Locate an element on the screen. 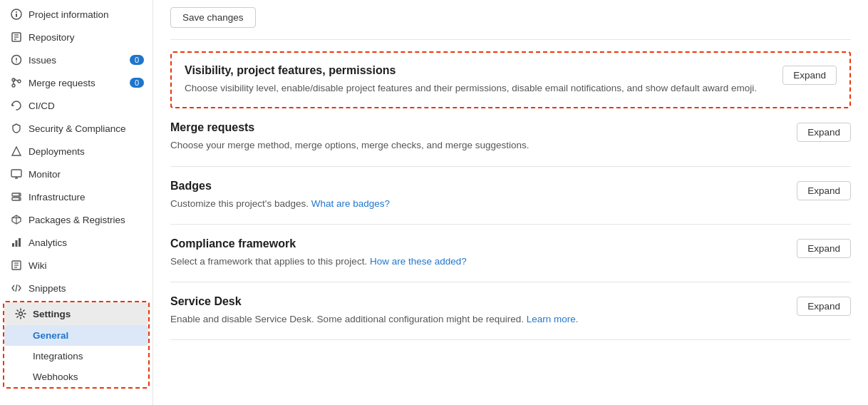 The height and width of the screenshot is (405, 868). sidebar-item-label: Monitor is located at coordinates (86, 174).